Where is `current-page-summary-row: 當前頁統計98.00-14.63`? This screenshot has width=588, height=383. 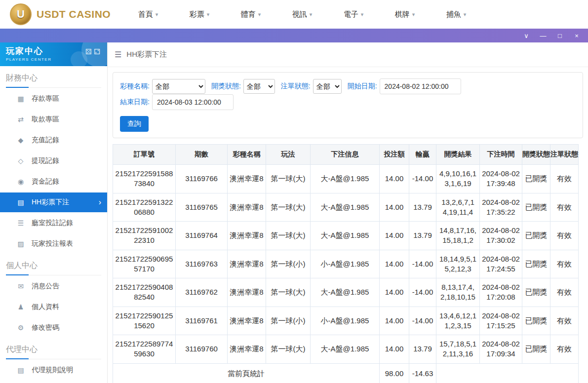 current-page-summary-row: 當前頁統計98.00-14.63 is located at coordinates (346, 373).